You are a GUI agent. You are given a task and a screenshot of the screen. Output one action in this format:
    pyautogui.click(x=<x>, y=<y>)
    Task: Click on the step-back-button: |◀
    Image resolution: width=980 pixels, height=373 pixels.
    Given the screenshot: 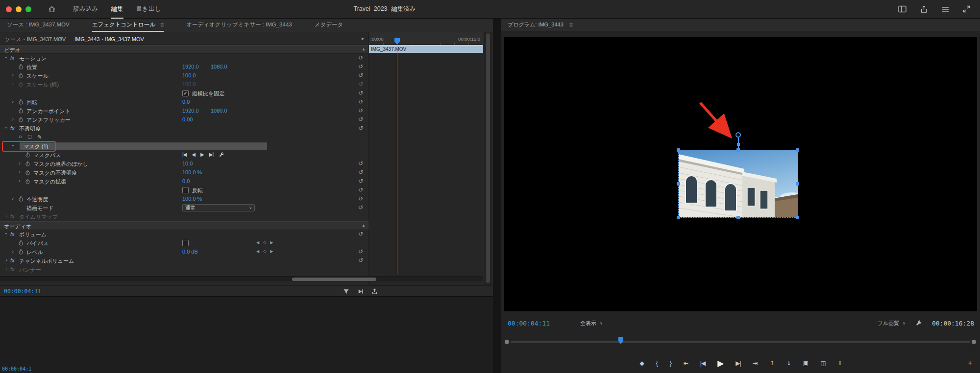 What is the action you would take?
    pyautogui.click(x=703, y=363)
    